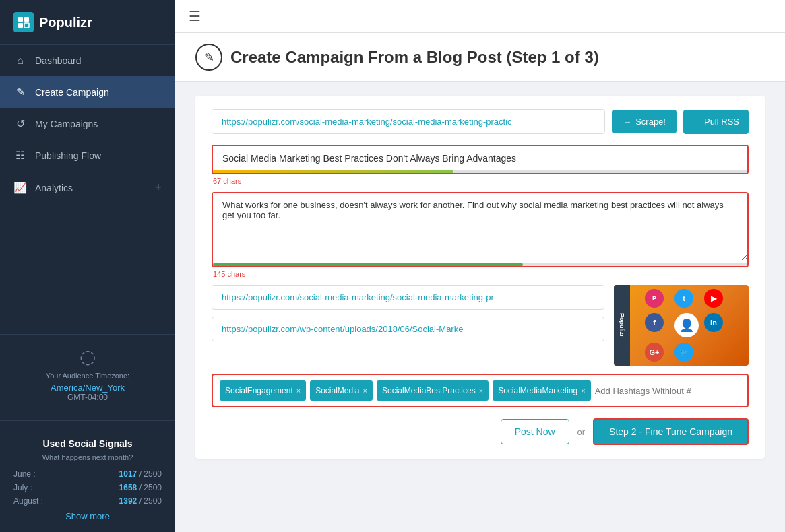 The width and height of the screenshot is (785, 532). I want to click on sidebar-item-publishing-flow: ☷ Publishing Flow, so click(88, 155).